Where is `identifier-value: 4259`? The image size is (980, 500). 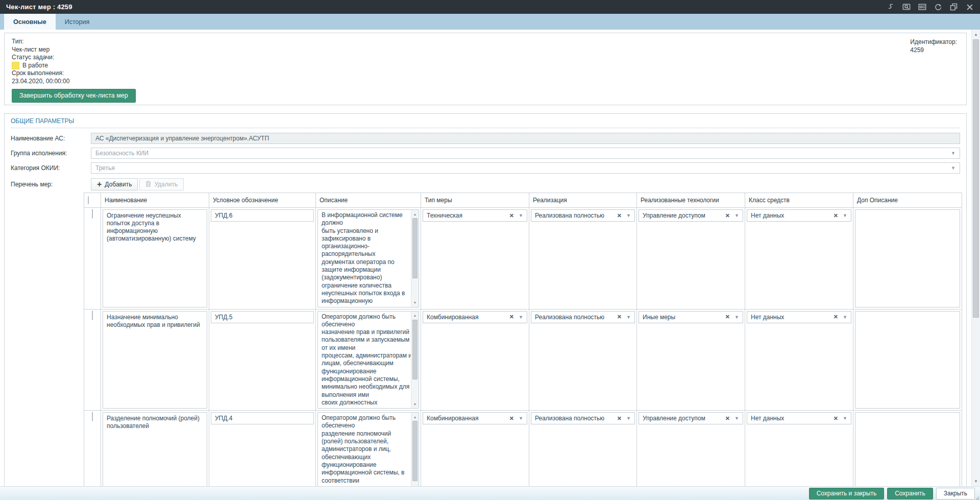 identifier-value: 4259 is located at coordinates (934, 50).